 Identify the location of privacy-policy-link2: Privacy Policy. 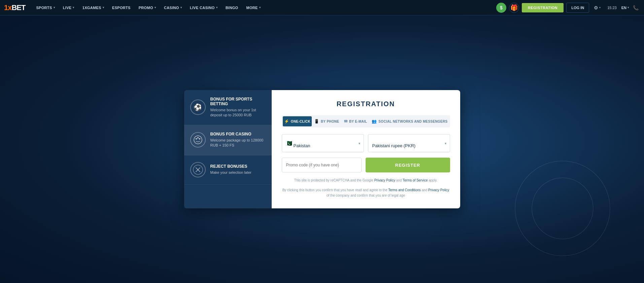
(439, 190).